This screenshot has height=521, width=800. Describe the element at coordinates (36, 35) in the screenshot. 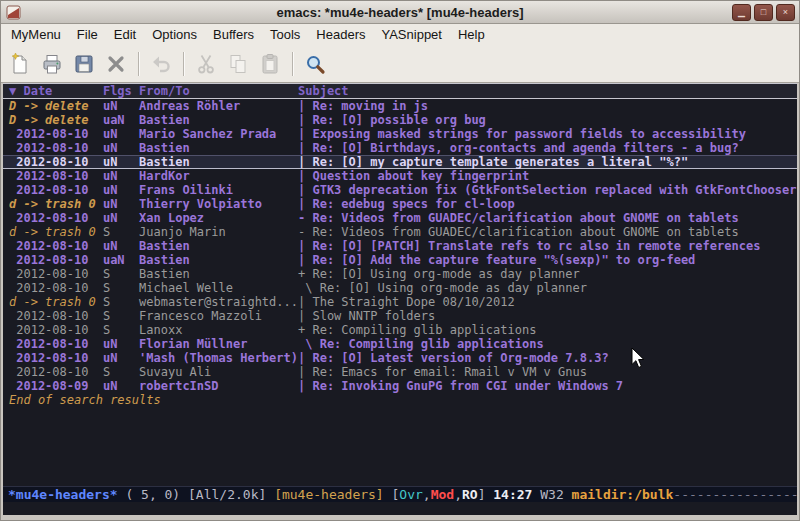

I see `menu-item-mymenu: MyMenu` at that location.